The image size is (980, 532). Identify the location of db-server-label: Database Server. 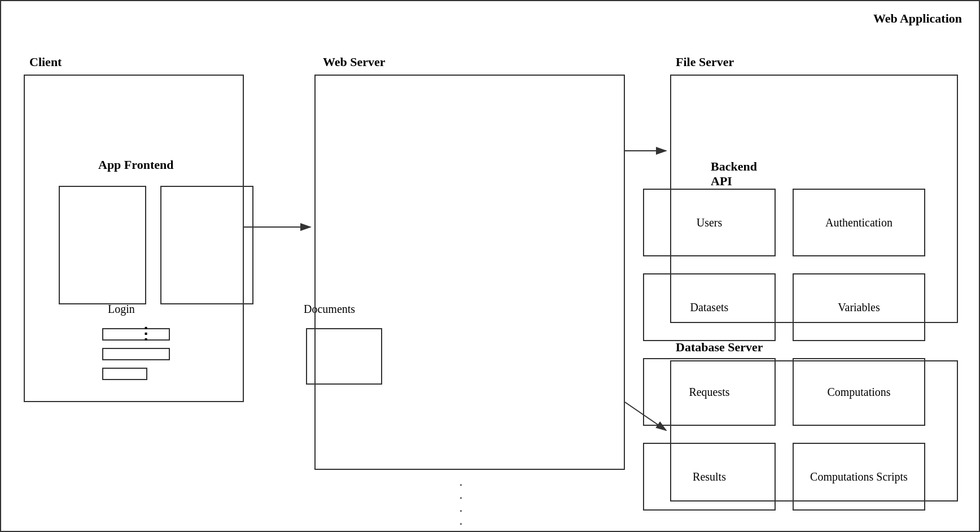
(719, 347).